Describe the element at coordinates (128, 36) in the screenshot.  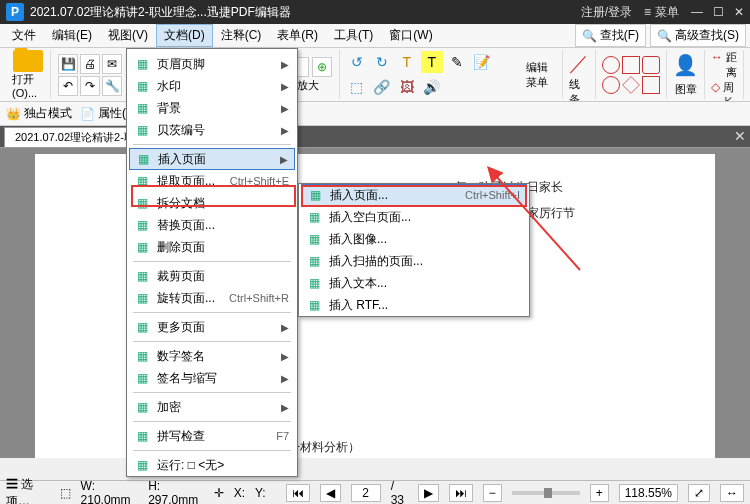
I see `menu-view: 视图(V)` at that location.